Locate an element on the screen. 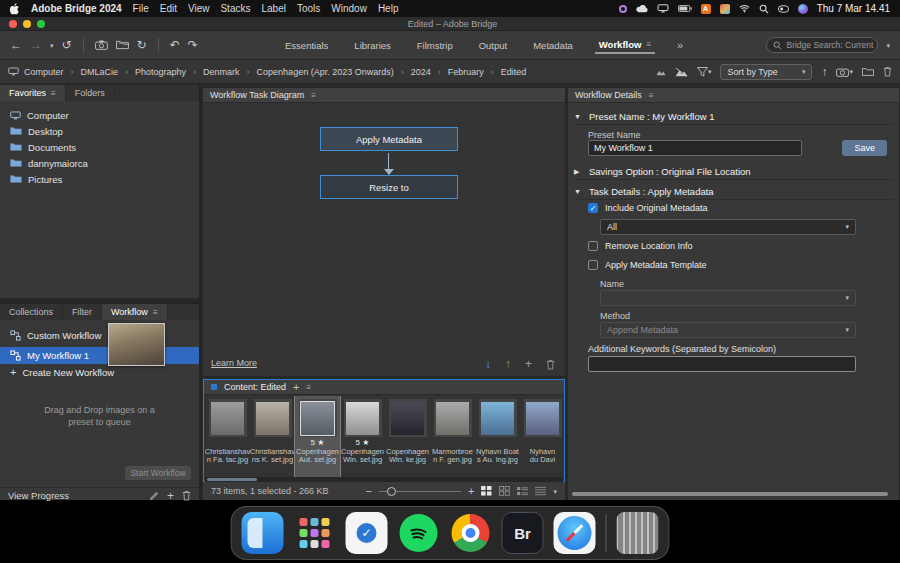 This screenshot has height=563, width=900. tab-workflow: Workflow≡ is located at coordinates (625, 46).